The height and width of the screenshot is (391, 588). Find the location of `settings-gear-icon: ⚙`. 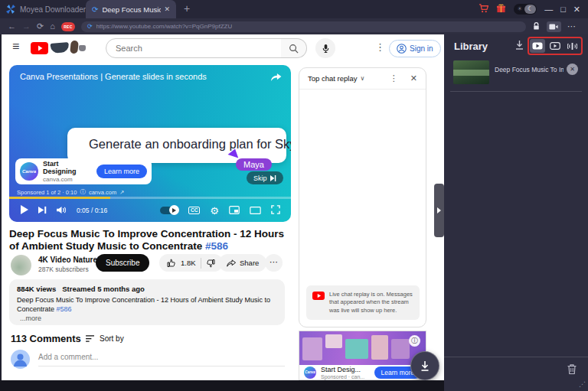

settings-gear-icon: ⚙ is located at coordinates (214, 211).